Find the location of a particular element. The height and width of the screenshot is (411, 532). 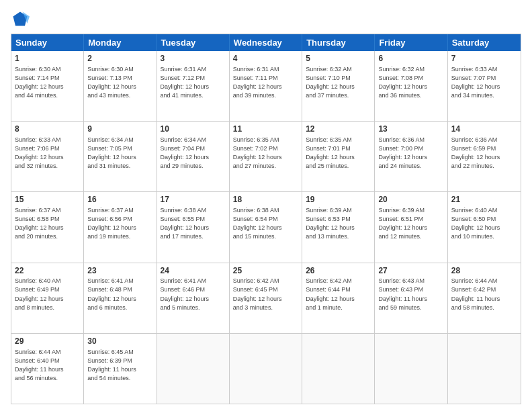

day-number: 12 is located at coordinates (339, 129).